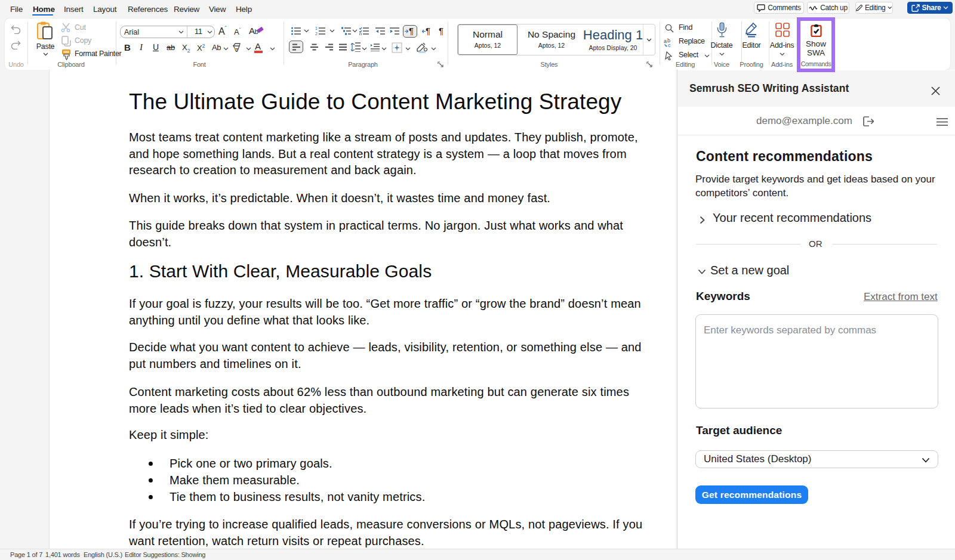 This screenshot has width=955, height=560. Describe the element at coordinates (670, 45) in the screenshot. I see `svg-text: c` at that location.